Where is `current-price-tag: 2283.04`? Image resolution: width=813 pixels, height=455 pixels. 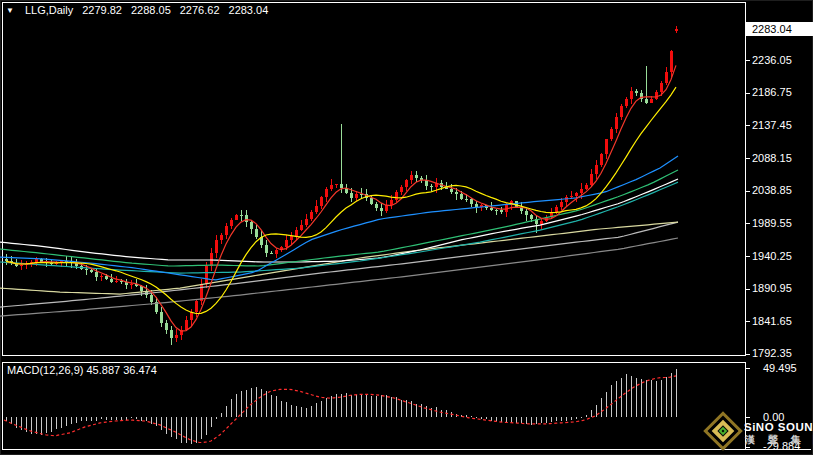 current-price-tag: 2283.04 is located at coordinates (780, 29).